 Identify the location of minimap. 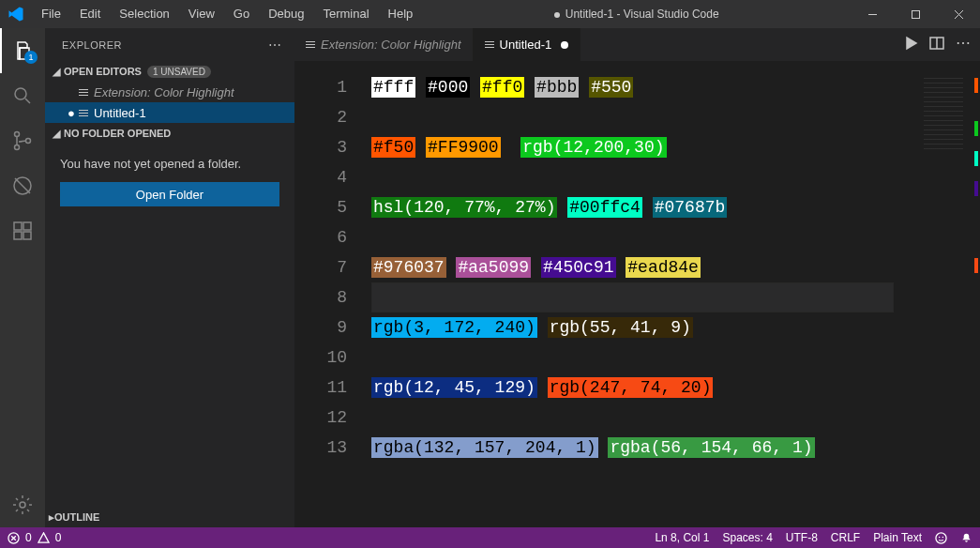
(950, 295).